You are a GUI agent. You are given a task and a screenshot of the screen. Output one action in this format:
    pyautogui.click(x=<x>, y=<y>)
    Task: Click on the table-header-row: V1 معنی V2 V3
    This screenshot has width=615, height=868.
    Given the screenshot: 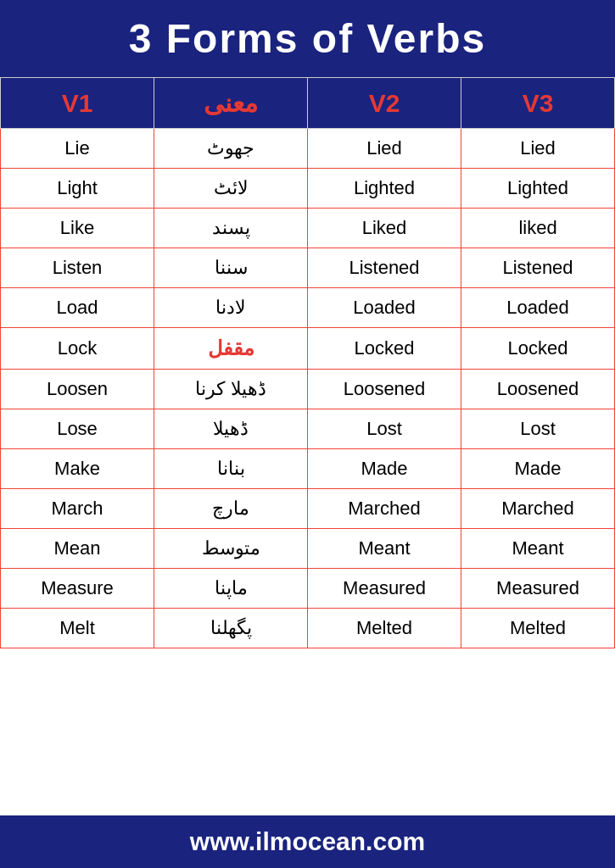 What is the action you would take?
    pyautogui.click(x=308, y=103)
    